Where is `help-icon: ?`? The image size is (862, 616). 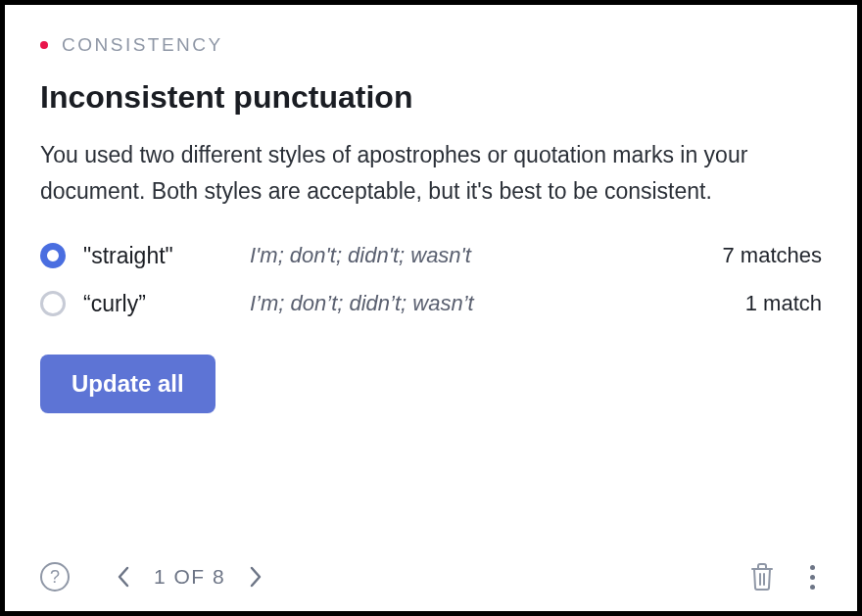 help-icon: ? is located at coordinates (55, 577).